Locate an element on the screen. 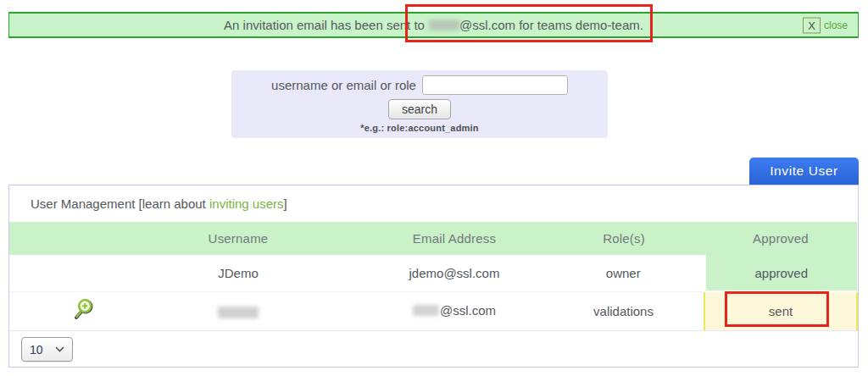 The height and width of the screenshot is (376, 868). header-actions is located at coordinates (60, 239).